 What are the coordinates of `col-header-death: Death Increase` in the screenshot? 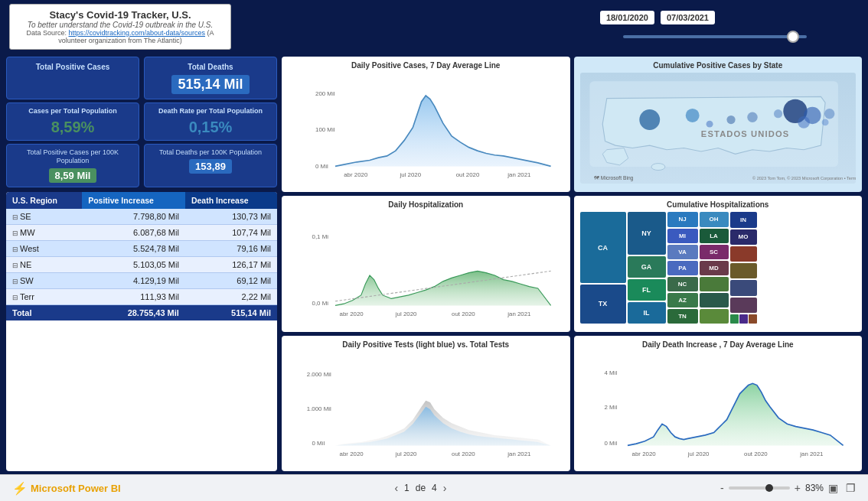 It's located at (231, 200).